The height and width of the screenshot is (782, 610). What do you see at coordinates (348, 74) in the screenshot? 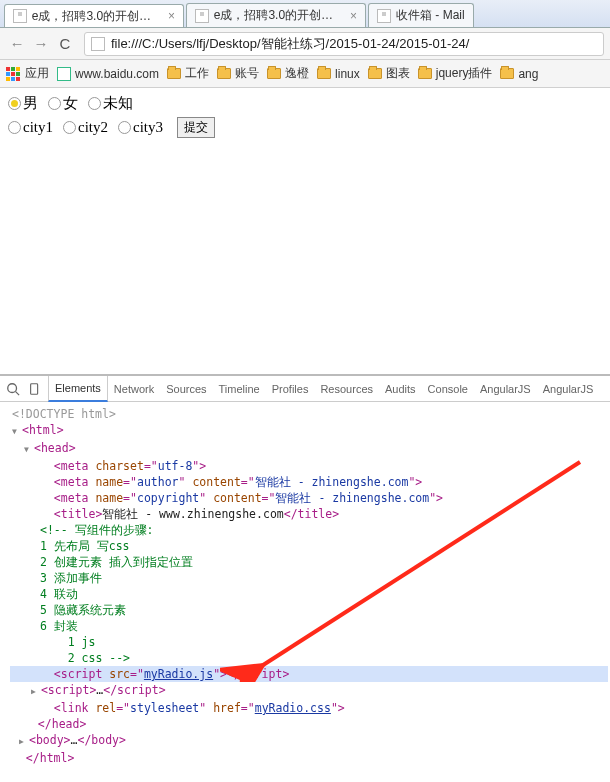
I see `bookmark-label: linux` at bounding box center [348, 74].